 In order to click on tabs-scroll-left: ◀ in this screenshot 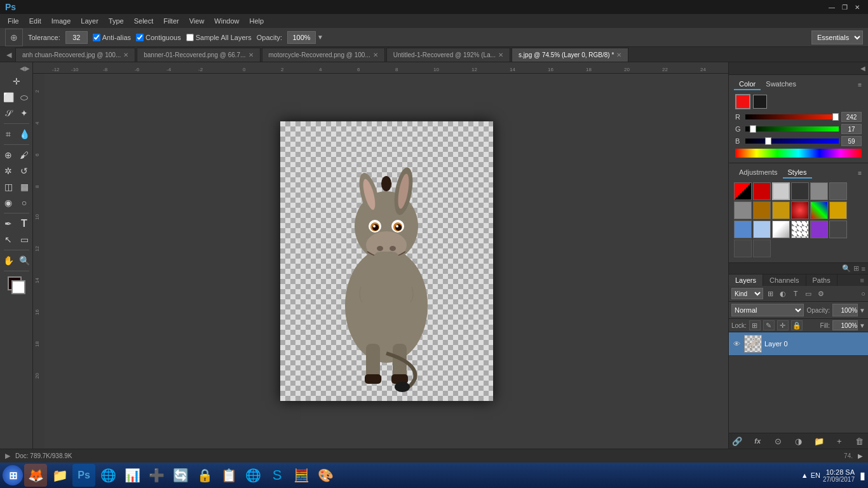, I will do `click(9, 55)`.